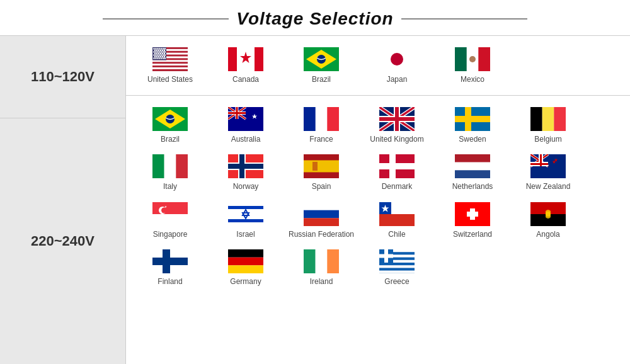 This screenshot has width=630, height=364. I want to click on flag-icon-mx, so click(472, 59).